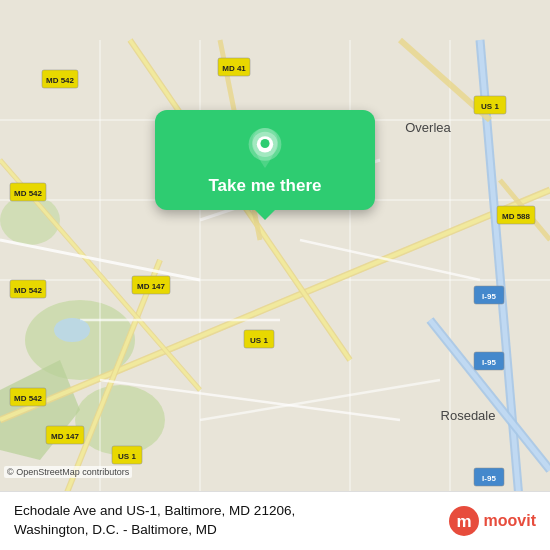 The height and width of the screenshot is (550, 550). What do you see at coordinates (226, 512) in the screenshot?
I see `address-line1: Echodale Ave and US-1, Baltimore, MD 212…` at bounding box center [226, 512].